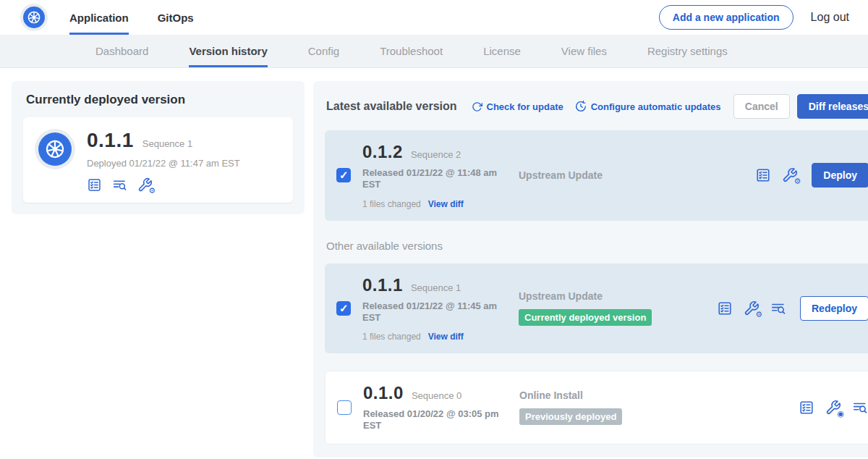 The width and height of the screenshot is (868, 459). Describe the element at coordinates (618, 308) in the screenshot. I see `version-source: Upstream Update Currently deployed versi…` at that location.